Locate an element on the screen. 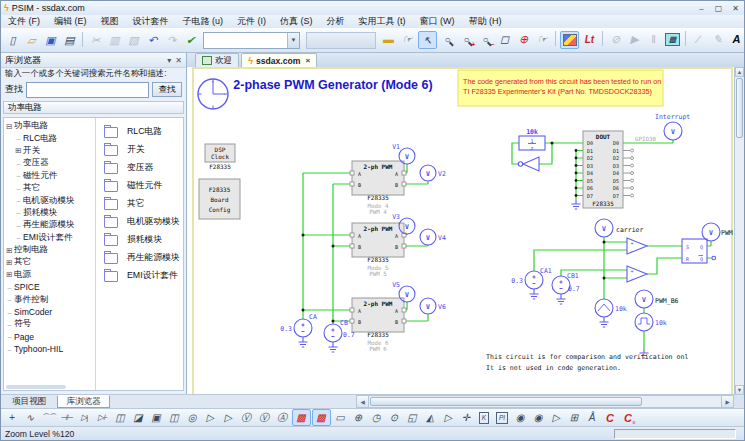  undo-icon: ↶ is located at coordinates (152, 40).